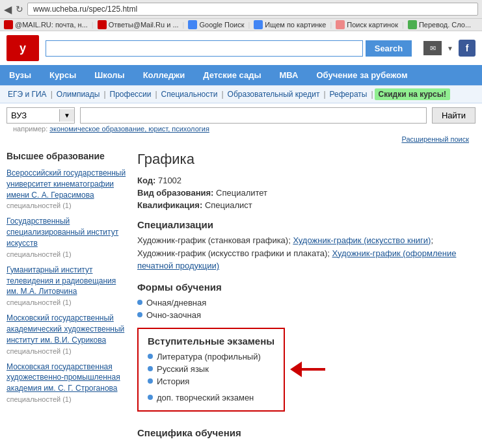 Image resolution: width=482 pixels, height=448 pixels. What do you see at coordinates (129, 129) in the screenshot?
I see `hint-link: экономическое образование, юрист, психол…` at bounding box center [129, 129].